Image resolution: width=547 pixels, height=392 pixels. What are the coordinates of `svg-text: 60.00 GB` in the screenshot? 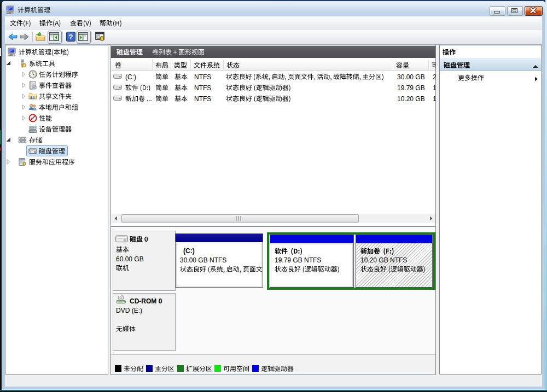 It's located at (130, 259).